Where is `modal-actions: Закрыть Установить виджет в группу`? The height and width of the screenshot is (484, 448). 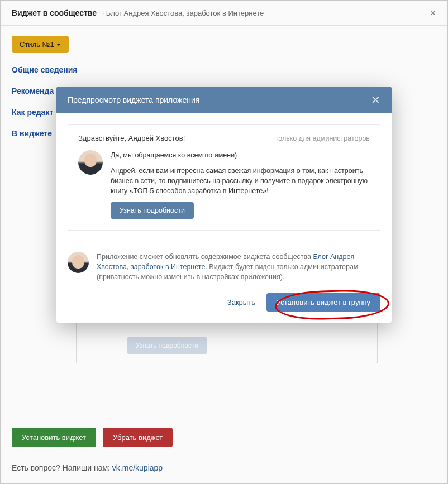 modal-actions: Закрыть Установить виджет в группу is located at coordinates (224, 304).